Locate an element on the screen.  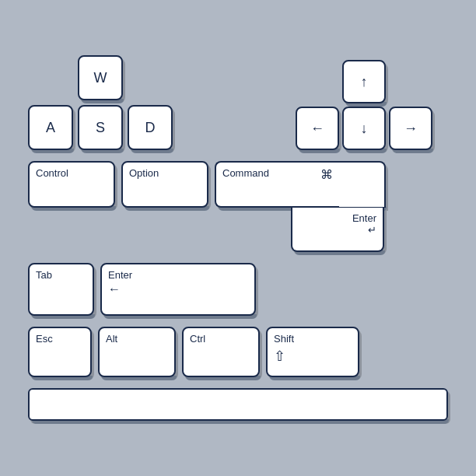
row-tab-enter: Tab Enter ← is located at coordinates (238, 289).